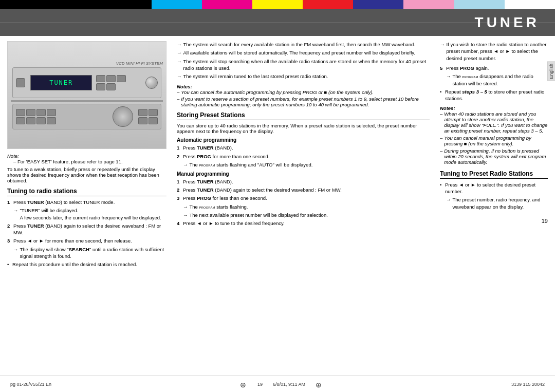  What do you see at coordinates (87, 175) in the screenshot?
I see `bullet-note: To tune to a weak station, briefly press…` at bounding box center [87, 175].